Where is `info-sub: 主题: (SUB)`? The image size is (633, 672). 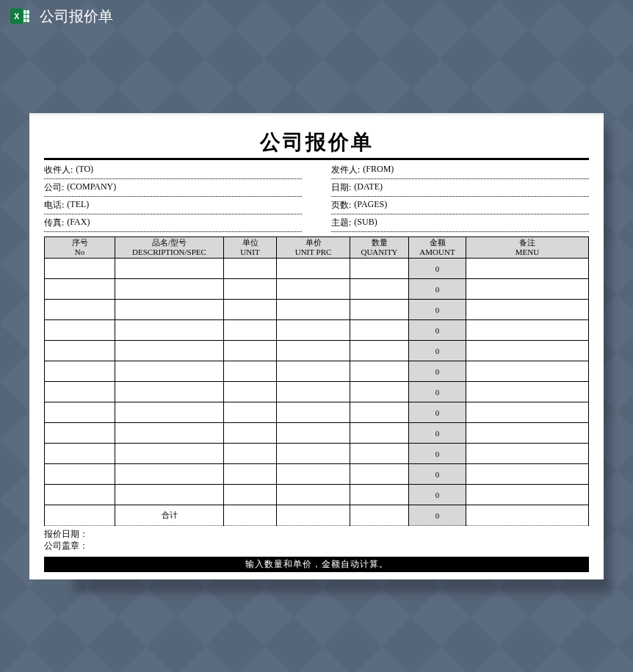
info-sub: 主题: (SUB) is located at coordinates (460, 223).